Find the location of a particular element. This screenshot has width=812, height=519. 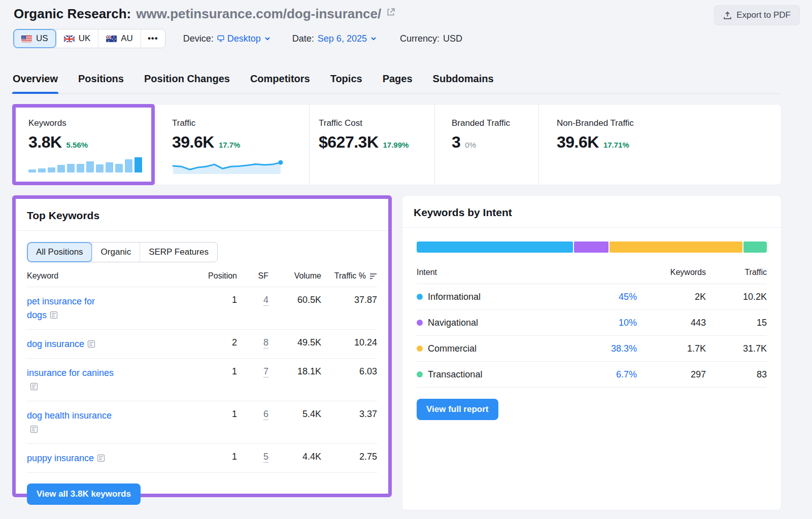

sf-value: 5 is located at coordinates (266, 457).